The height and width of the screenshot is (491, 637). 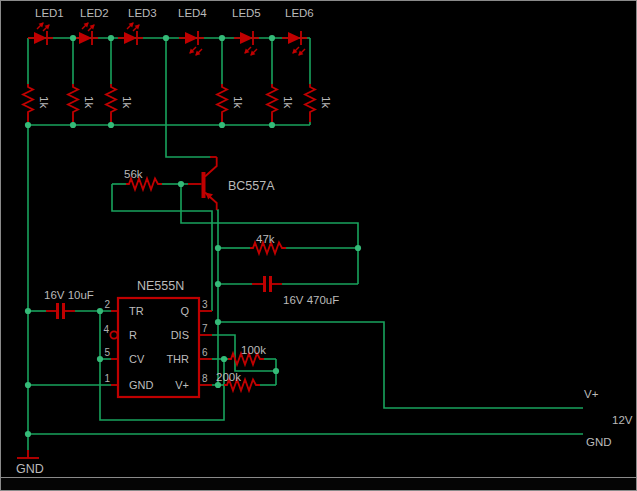 I want to click on transistor-name: BC557A, so click(x=252, y=186).